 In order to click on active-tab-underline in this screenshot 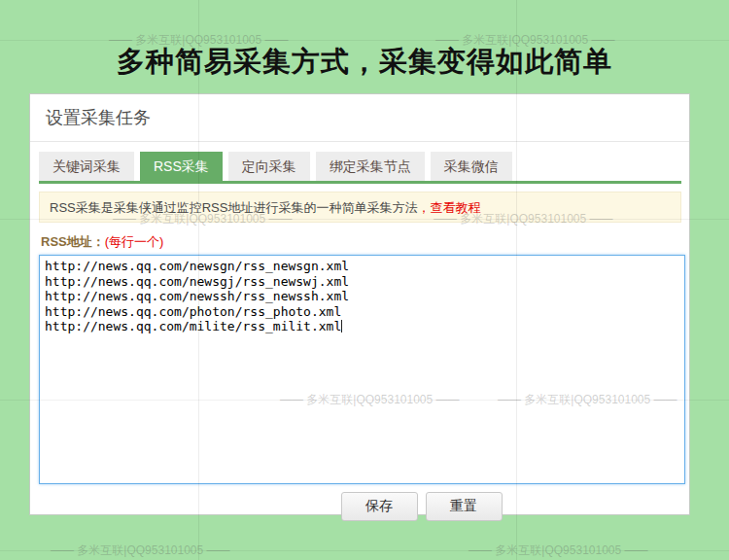, I will do `click(360, 183)`.